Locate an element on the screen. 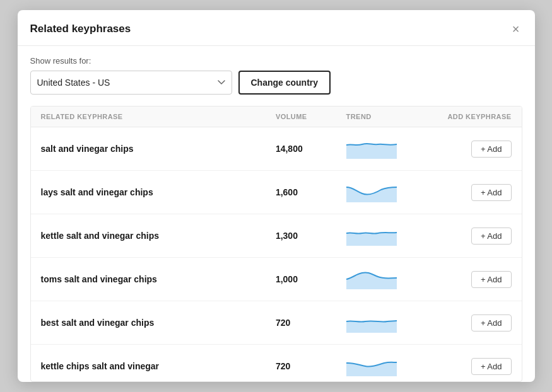 This screenshot has height=392, width=552. keyphrase-cell: salt and vinegar chips is located at coordinates (148, 149).